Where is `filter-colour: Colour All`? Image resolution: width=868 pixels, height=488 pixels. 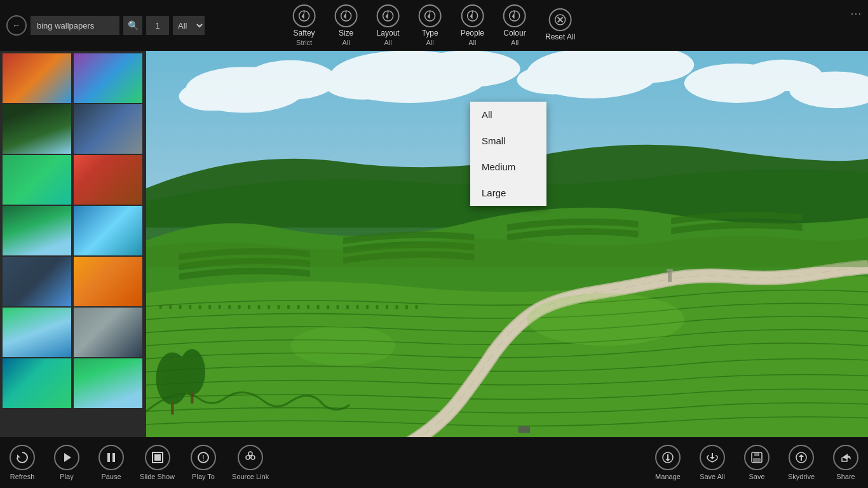
filter-colour: Colour All is located at coordinates (515, 25).